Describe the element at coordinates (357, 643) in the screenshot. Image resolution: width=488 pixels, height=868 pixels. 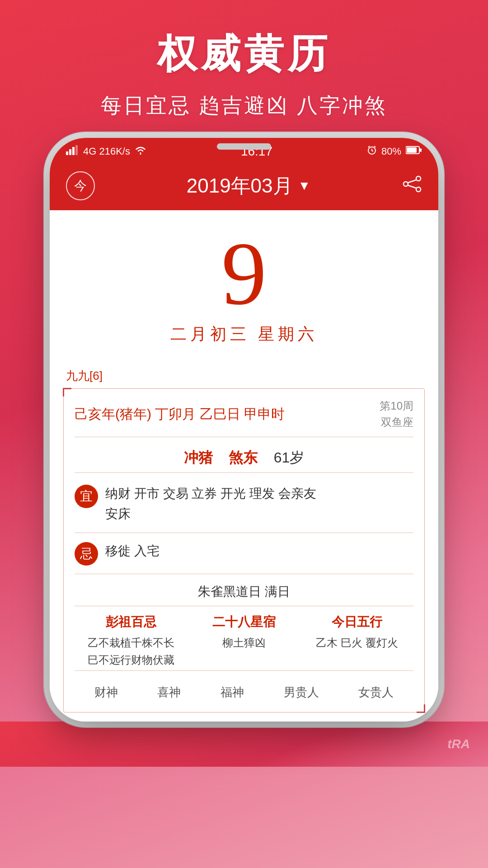
I see `wuxing-content: 乙木 巳火 覆灯火` at that location.